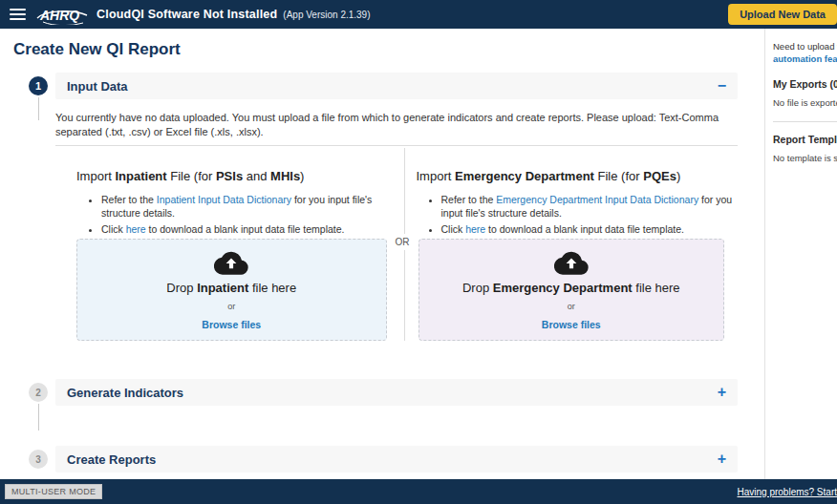  What do you see at coordinates (231, 288) in the screenshot?
I see `inpatient-drop-label: Drop Inpatient file here` at bounding box center [231, 288].